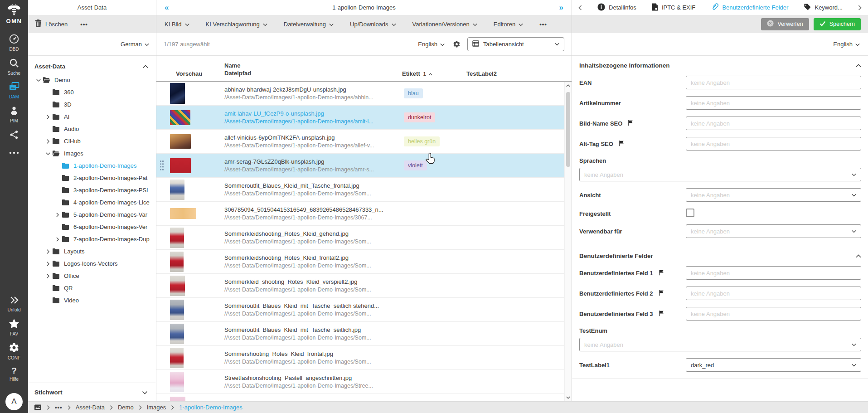 The image size is (868, 413). Describe the element at coordinates (720, 175) in the screenshot. I see `field-sprachen-select: keine Angaben` at that location.